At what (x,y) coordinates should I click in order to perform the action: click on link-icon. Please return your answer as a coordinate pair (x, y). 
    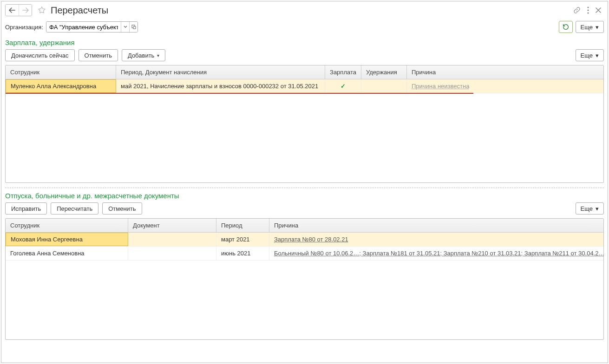
    Looking at the image, I should click on (577, 10).